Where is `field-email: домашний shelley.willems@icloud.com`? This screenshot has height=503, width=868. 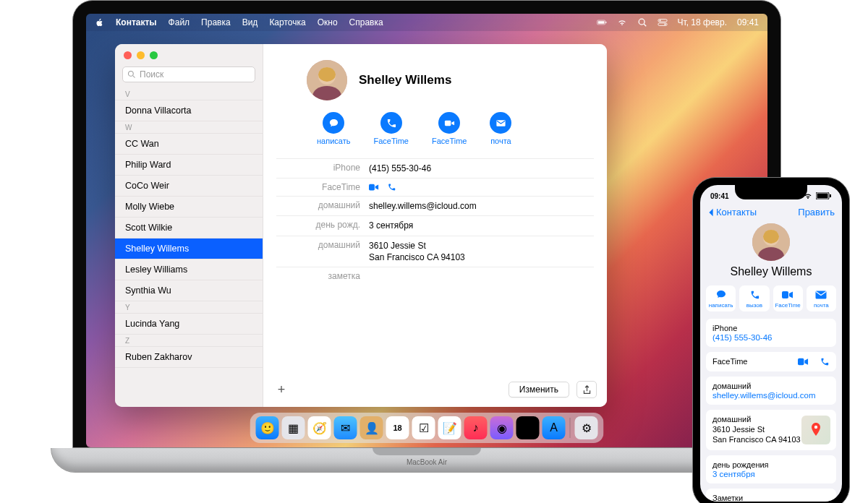
field-email: домашний shelley.willems@icloud.com is located at coordinates (435, 205).